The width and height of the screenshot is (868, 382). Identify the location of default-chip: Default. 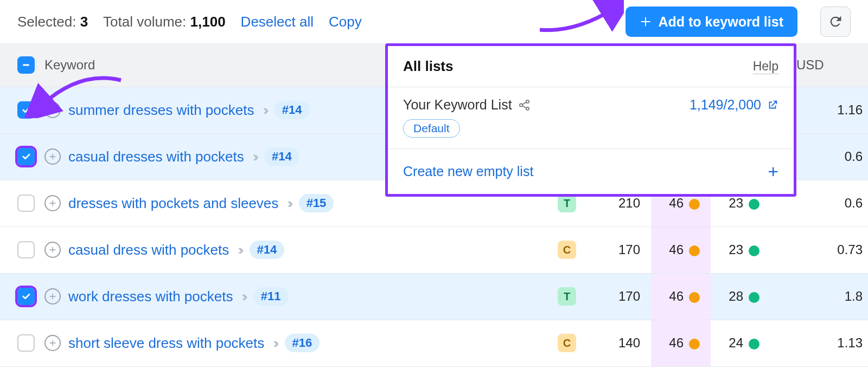
(432, 128).